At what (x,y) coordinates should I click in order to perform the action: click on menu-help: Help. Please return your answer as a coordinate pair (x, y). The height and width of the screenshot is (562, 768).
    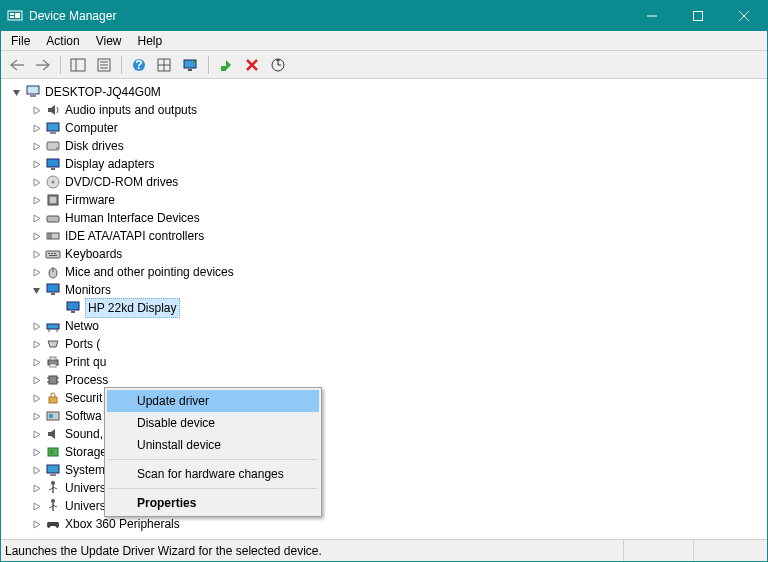
    Looking at the image, I should click on (150, 41).